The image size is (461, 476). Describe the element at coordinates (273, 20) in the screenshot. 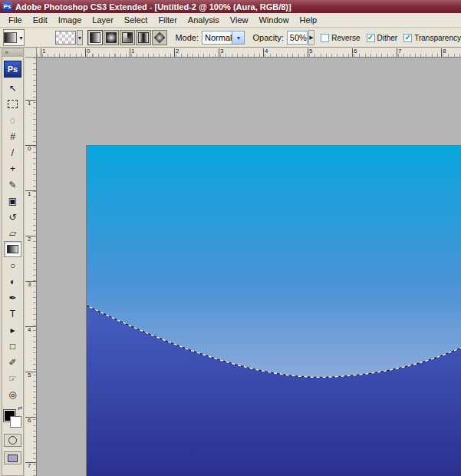

I see `menu-window: Window` at that location.